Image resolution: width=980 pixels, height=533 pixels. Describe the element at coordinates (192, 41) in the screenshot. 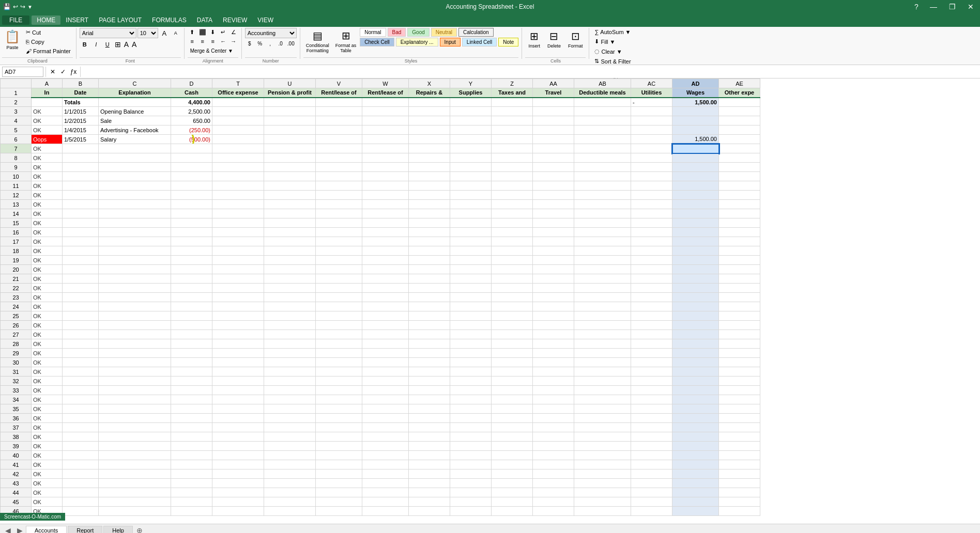

I see `align-left-btn: ≡` at that location.